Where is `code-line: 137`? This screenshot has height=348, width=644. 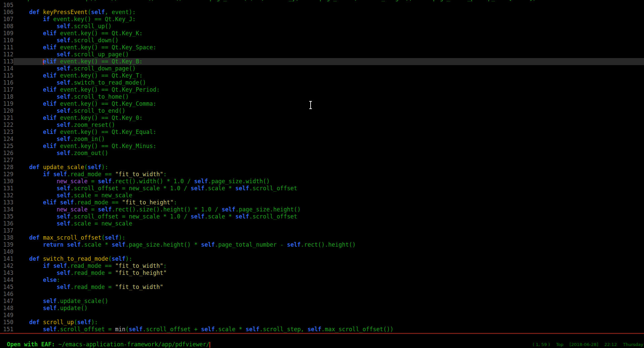
code-line: 137 is located at coordinates (322, 231).